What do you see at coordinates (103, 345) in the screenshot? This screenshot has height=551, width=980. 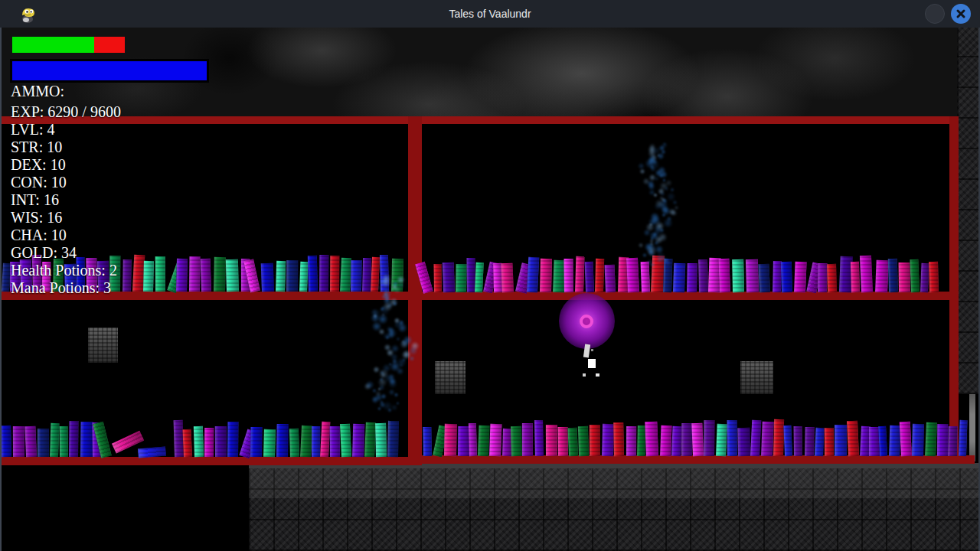 I see `picture-frame` at bounding box center [103, 345].